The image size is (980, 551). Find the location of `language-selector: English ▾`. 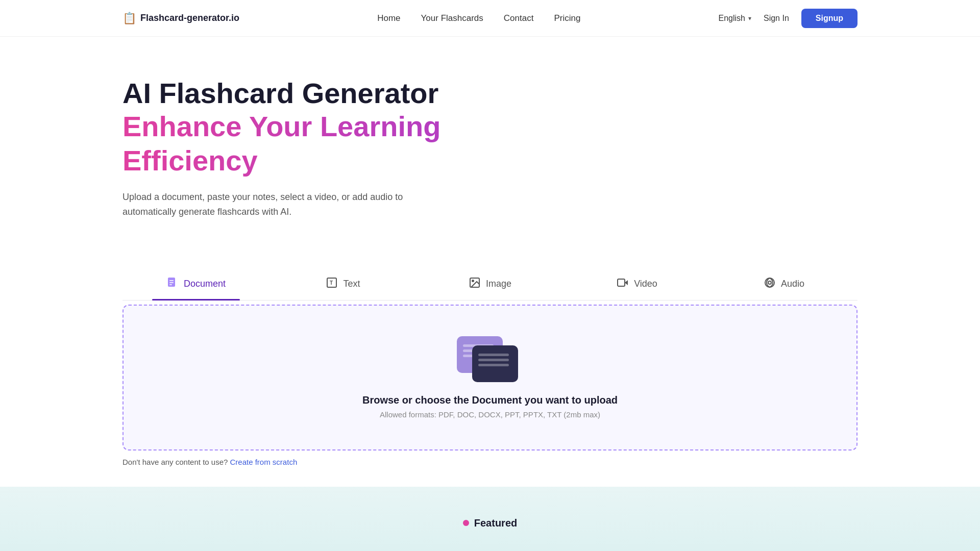

language-selector: English ▾ is located at coordinates (734, 18).